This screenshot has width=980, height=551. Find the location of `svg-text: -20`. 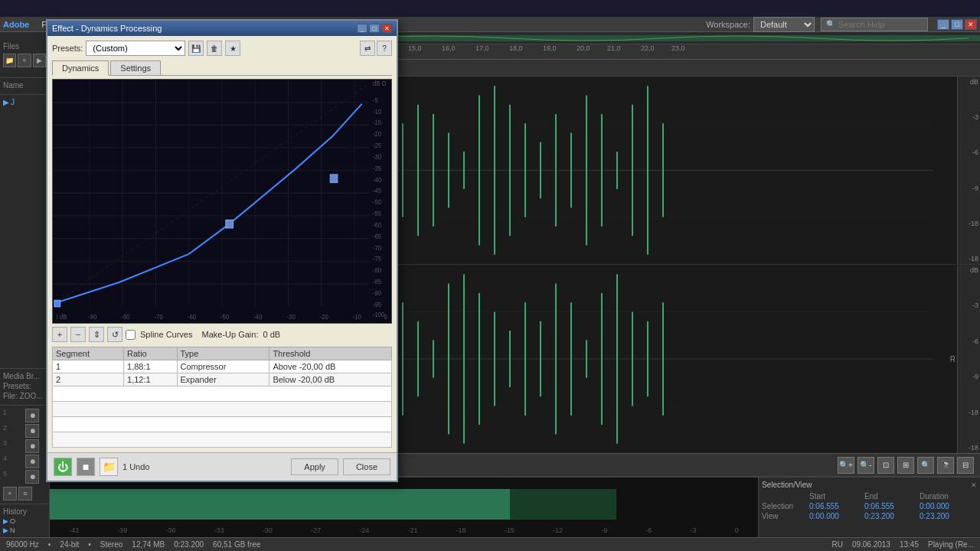

svg-text: -20 is located at coordinates (377, 135).